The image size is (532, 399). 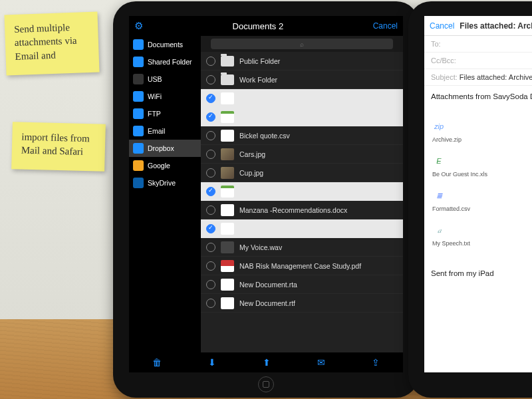 I want to click on header-title: Documents 2, so click(x=258, y=27).